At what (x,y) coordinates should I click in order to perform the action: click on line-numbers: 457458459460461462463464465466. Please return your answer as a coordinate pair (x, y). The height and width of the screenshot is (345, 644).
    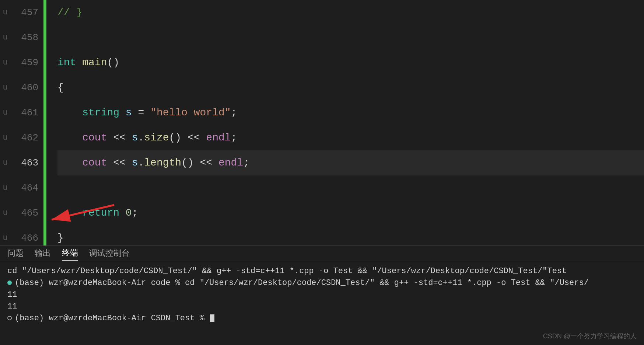
    Looking at the image, I should click on (27, 123).